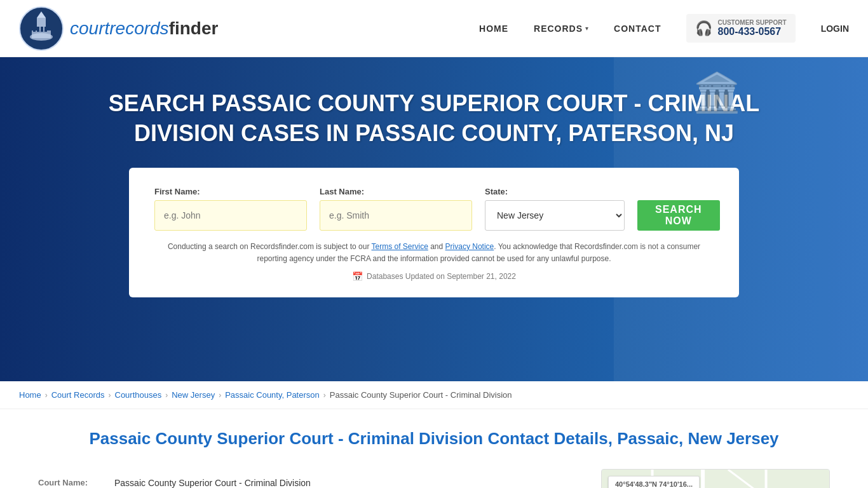  I want to click on support-box: 🎧 CUSTOMER SUPPORT 800-433-0567, so click(741, 28).